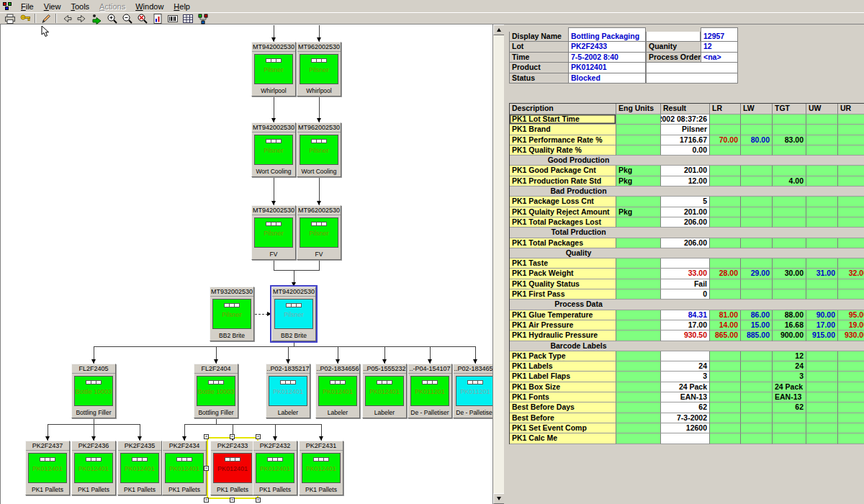 This screenshot has height=504, width=864. I want to click on variable-description-cell: PK1 Quality Status, so click(563, 284).